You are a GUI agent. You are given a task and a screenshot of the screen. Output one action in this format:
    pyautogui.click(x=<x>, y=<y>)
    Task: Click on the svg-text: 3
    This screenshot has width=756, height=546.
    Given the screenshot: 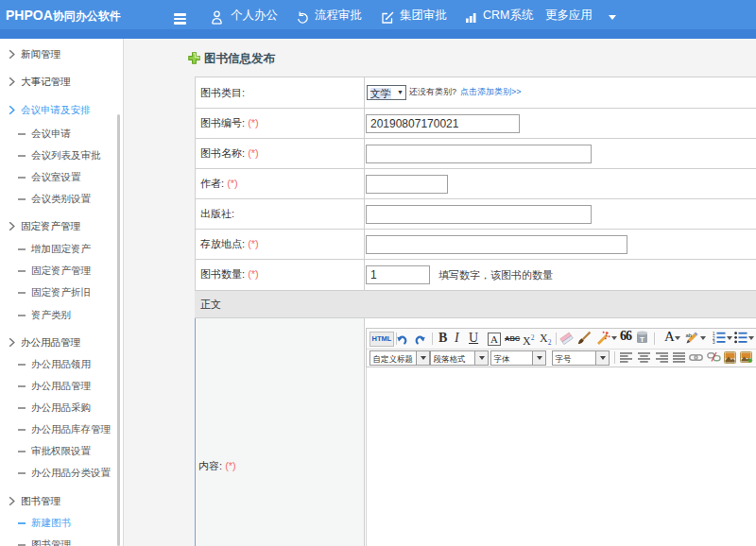 What is the action you would take?
    pyautogui.click(x=714, y=342)
    